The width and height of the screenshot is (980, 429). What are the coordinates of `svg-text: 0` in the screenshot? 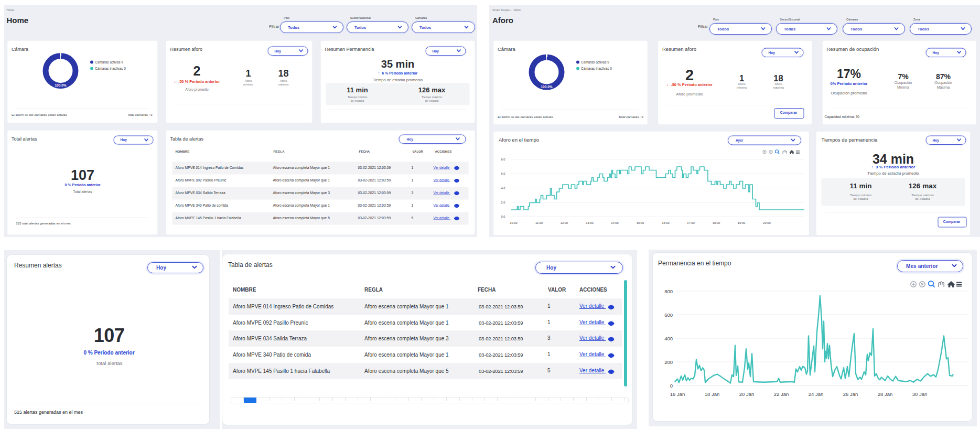 It's located at (671, 386).